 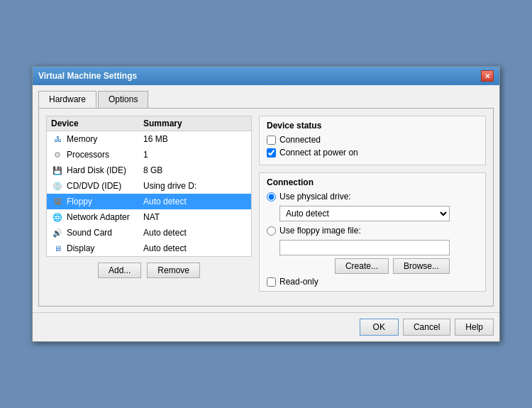 I want to click on table-row: 💾 Hard Disk (IDE) 8 GB, so click(x=149, y=170).